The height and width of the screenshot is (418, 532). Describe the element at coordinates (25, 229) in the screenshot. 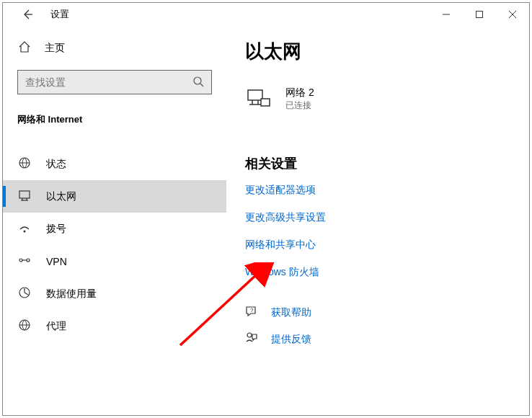

I see `dialup-icon` at that location.